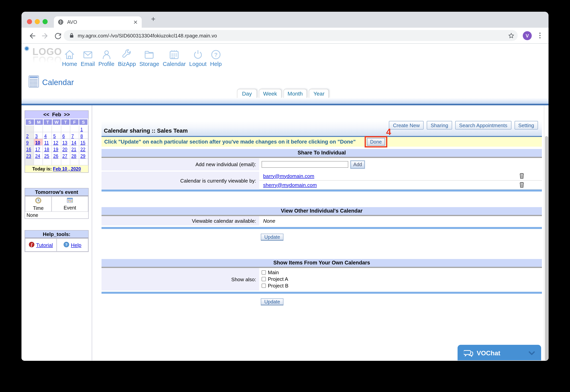  What do you see at coordinates (88, 55) in the screenshot?
I see `email-icon` at bounding box center [88, 55].